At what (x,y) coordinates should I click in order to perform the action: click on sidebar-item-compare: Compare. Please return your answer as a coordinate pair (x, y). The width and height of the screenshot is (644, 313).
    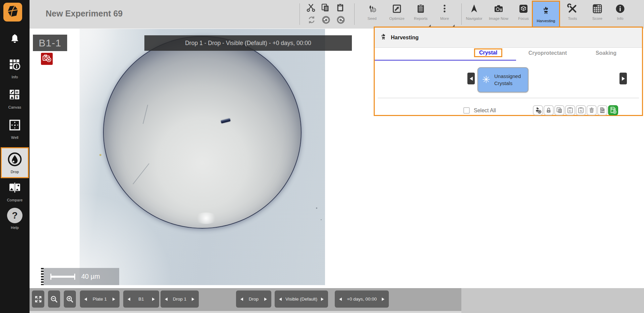
    Looking at the image, I should click on (15, 192).